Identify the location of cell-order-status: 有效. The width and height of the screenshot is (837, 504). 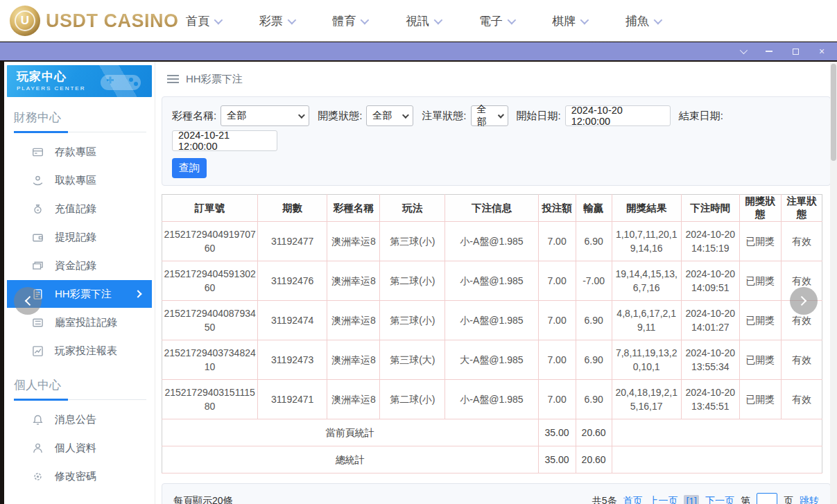
(802, 241).